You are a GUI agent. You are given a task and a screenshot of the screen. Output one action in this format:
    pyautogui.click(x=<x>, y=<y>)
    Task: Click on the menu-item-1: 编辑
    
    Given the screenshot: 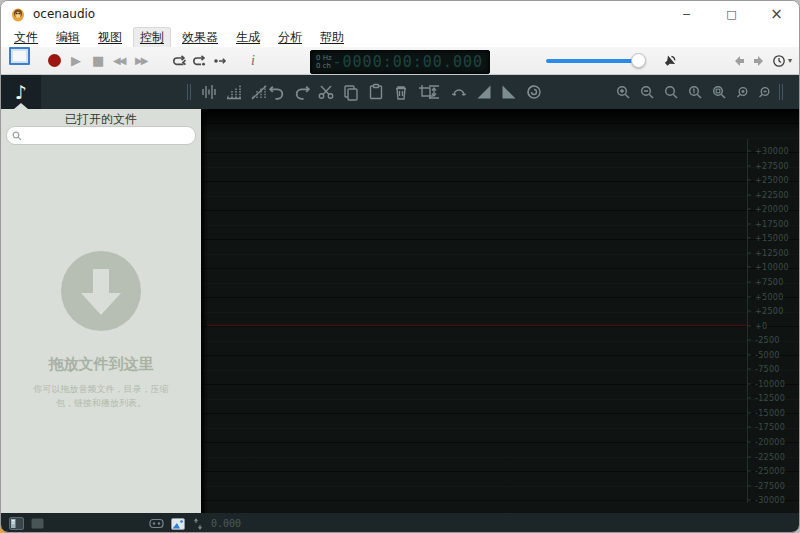 What is the action you would take?
    pyautogui.click(x=68, y=38)
    